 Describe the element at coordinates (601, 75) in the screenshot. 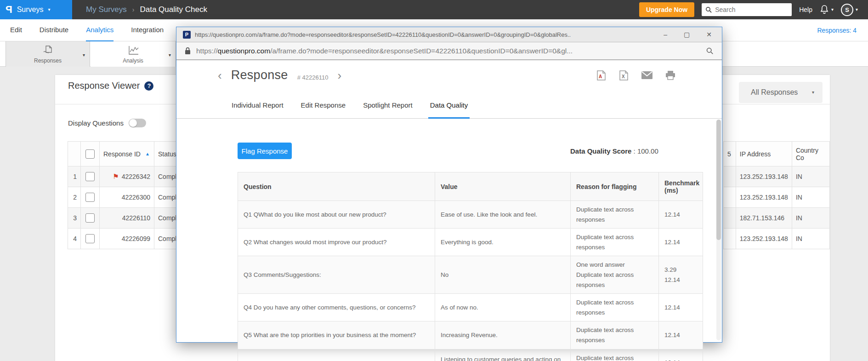

I see `export-pdf-icon: A` at that location.